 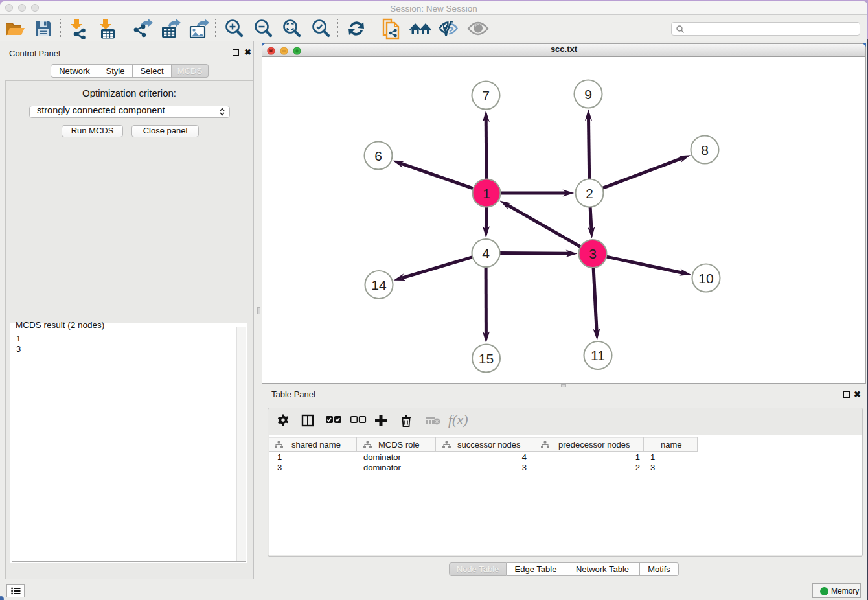 I want to click on svg-text: 8, so click(x=705, y=150).